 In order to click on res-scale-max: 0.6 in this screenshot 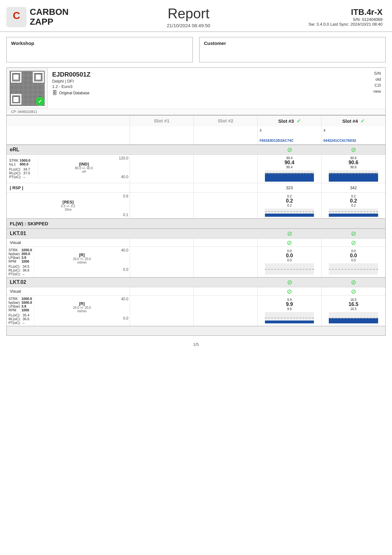, I will do `click(68, 196)`.